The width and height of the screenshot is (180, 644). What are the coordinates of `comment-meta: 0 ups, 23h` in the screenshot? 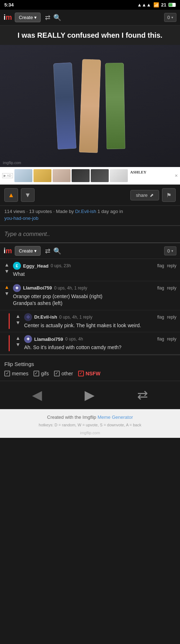 It's located at (61, 266).